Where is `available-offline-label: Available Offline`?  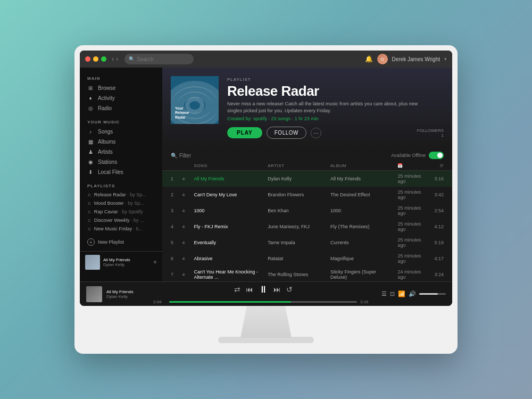
available-offline-label: Available Offline is located at coordinates (409, 155).